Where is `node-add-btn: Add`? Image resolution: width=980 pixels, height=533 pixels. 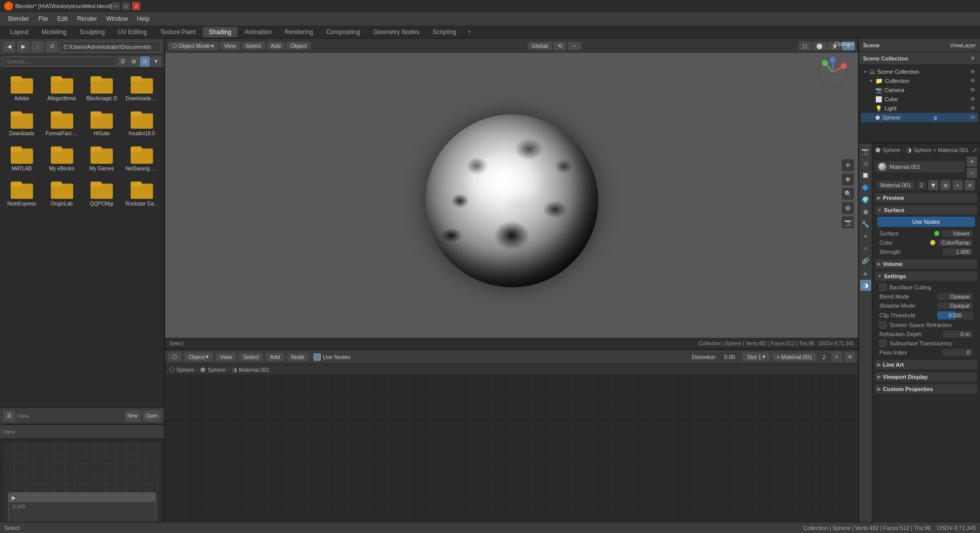
node-add-btn: Add is located at coordinates (275, 357).